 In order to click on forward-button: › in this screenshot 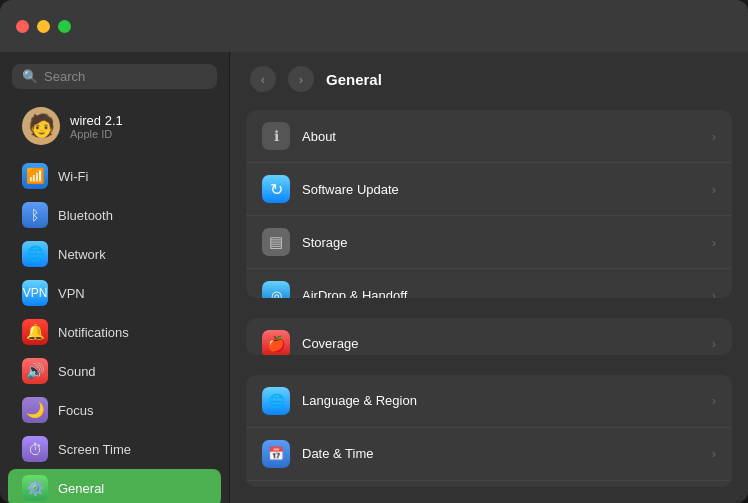, I will do `click(301, 79)`.